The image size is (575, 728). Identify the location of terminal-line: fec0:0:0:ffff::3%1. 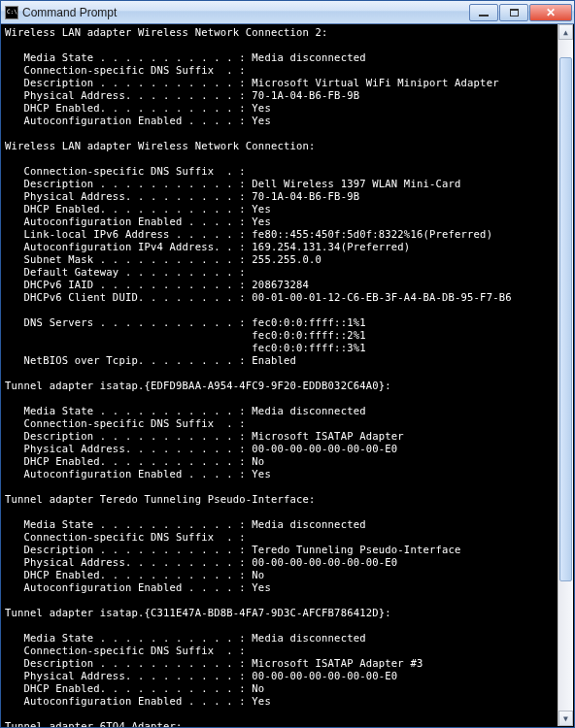
(280, 347).